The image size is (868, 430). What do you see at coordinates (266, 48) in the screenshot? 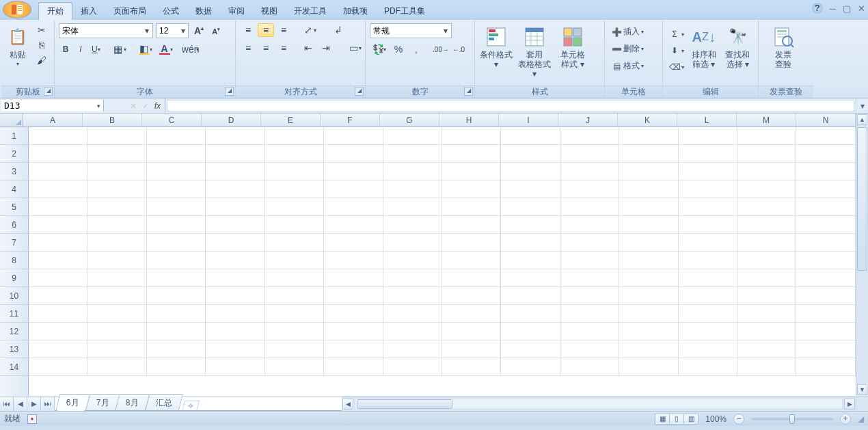
I see `align-center-button: ≡` at bounding box center [266, 48].